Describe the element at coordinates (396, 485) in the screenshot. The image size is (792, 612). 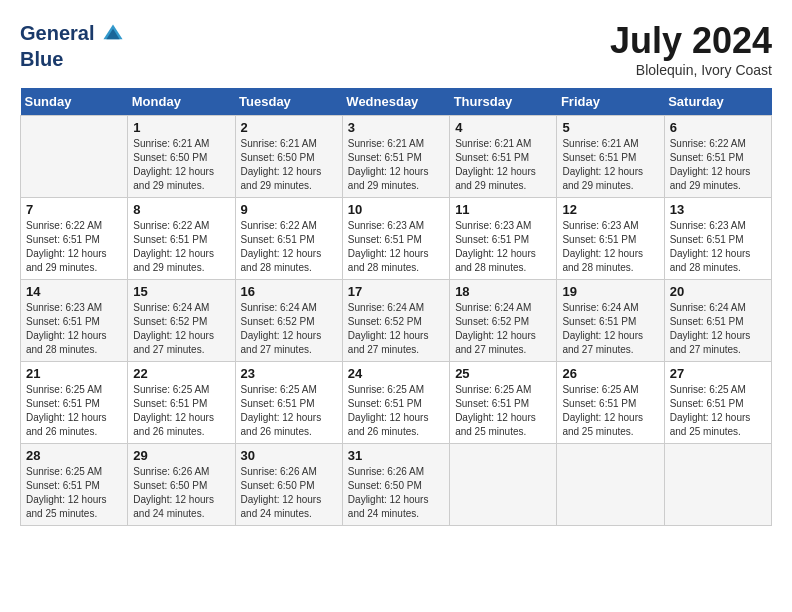
I see `day-cell: 31Sunrise: 6:26 AMSunset: 6:50 PMDayligh…` at that location.